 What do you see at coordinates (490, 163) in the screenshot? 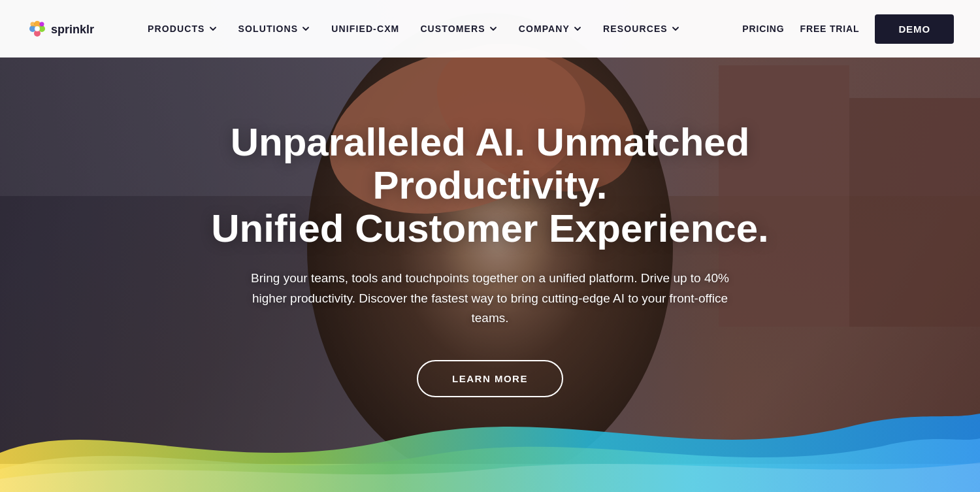
I see `hero-headline-line1: Unparalleled AI. Unmatched Productivity.` at bounding box center [490, 163].